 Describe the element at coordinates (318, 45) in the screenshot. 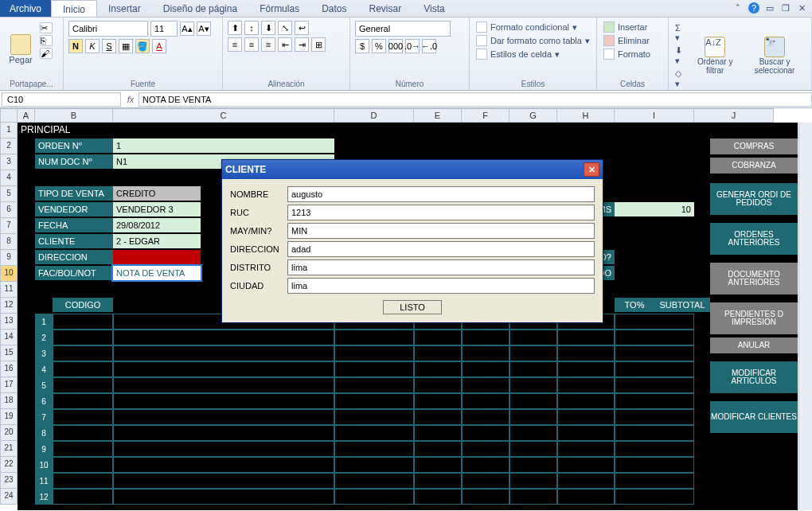

I see `merge-icon: ⊞` at that location.